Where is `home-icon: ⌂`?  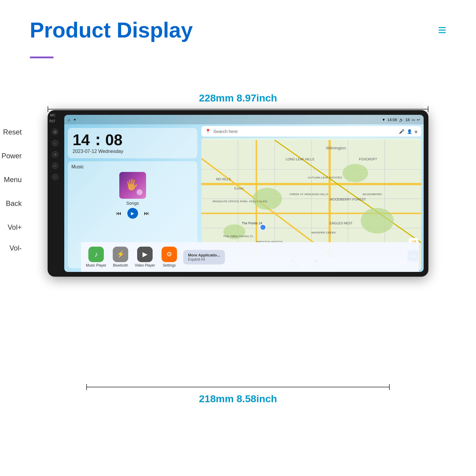 home-icon: ⌂ is located at coordinates (69, 120).